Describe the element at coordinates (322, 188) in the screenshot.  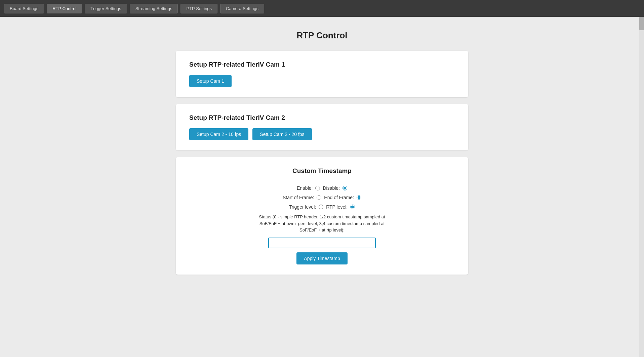
I see `enable-disable-row: Enable: Disable:` at that location.